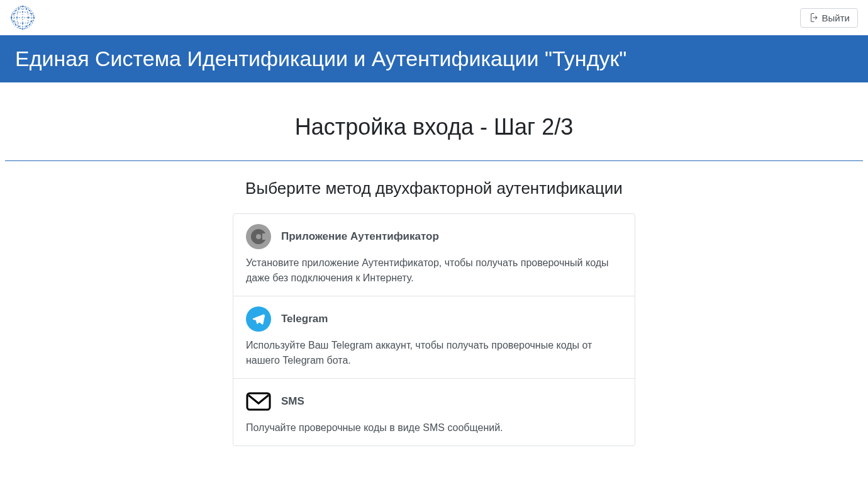 This screenshot has height=499, width=868. I want to click on method-title: SMS, so click(293, 401).